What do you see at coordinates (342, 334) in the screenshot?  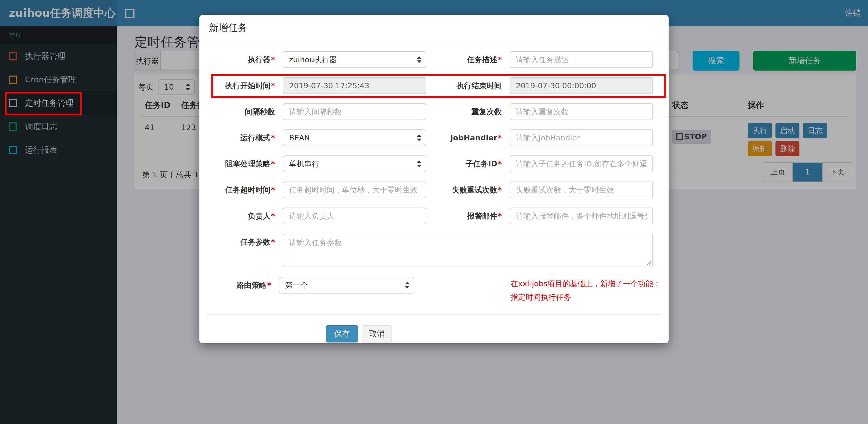 I see `save-button: 保存` at bounding box center [342, 334].